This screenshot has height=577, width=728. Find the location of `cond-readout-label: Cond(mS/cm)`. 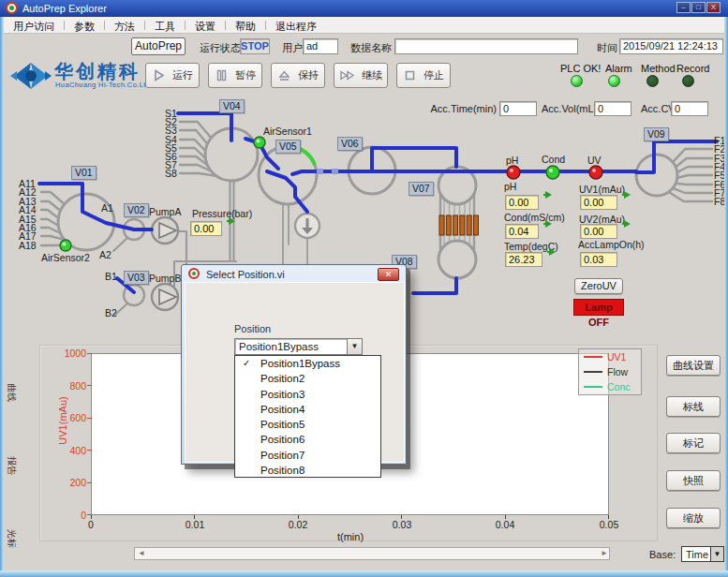

cond-readout-label: Cond(mS/cm) is located at coordinates (534, 217).